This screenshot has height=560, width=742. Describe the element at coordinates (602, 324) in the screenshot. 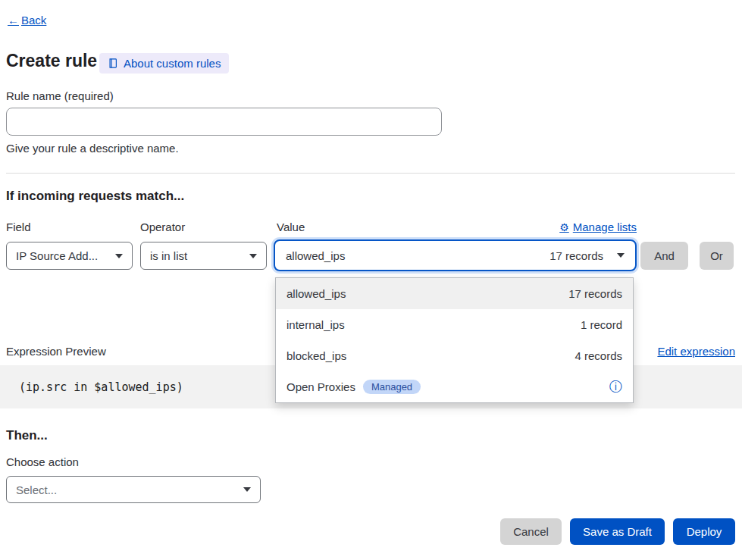

I see `list-record-count: 1 record` at that location.